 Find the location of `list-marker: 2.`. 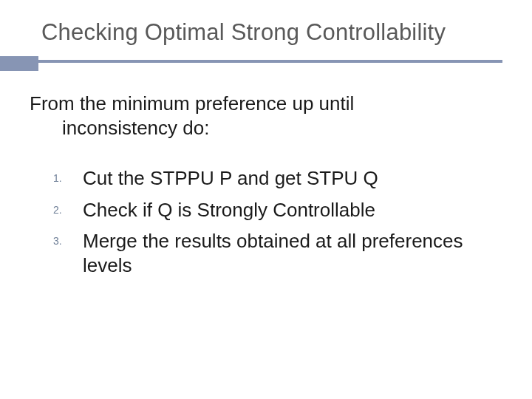

list-marker: 2. is located at coordinates (58, 211).